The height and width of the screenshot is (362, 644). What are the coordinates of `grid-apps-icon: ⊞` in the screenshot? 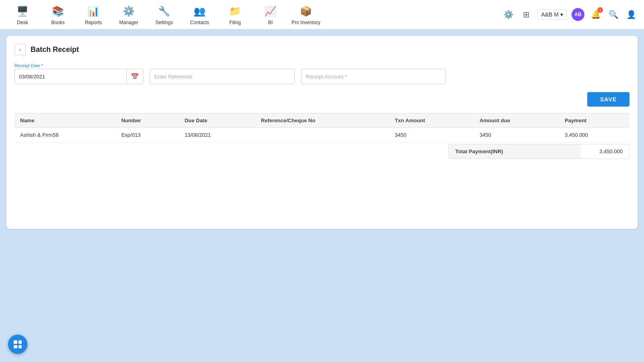 It's located at (526, 14).